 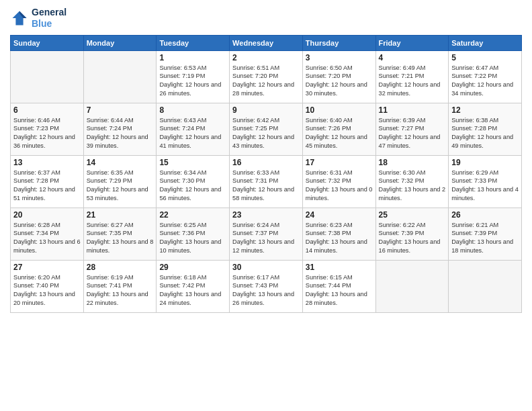 I want to click on day-info: Sunrise: 6:42 AMSunset: 7:25 PMDaylight:…, so click(x=266, y=134).